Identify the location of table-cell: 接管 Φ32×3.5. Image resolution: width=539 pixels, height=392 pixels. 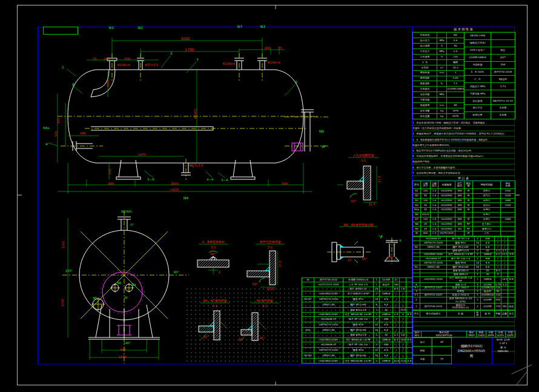
(359, 310).